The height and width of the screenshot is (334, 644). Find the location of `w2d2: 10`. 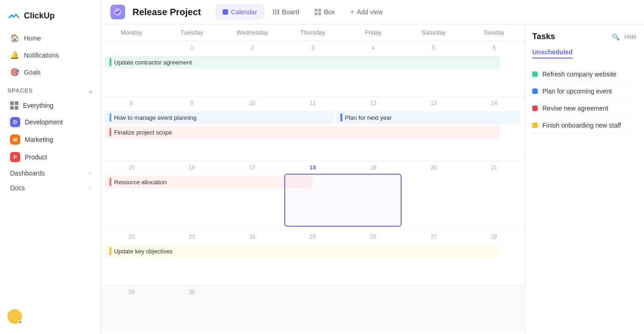

w2d2: 10 is located at coordinates (252, 103).